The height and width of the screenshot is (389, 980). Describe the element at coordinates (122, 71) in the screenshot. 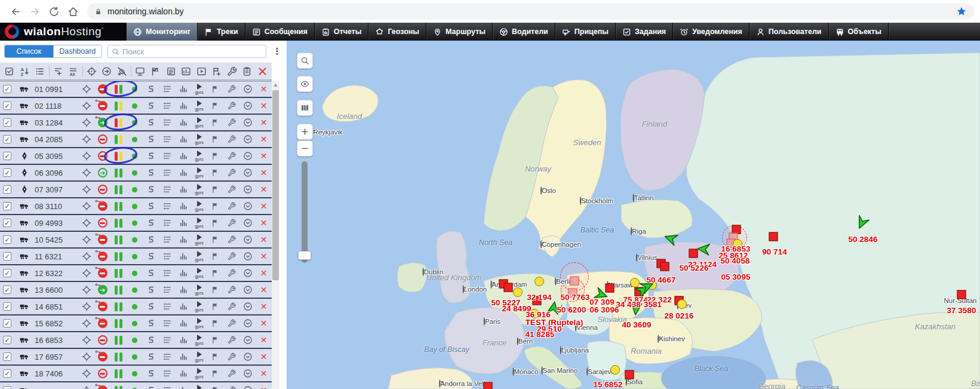

I see `toolbar-sat-off-icon` at that location.